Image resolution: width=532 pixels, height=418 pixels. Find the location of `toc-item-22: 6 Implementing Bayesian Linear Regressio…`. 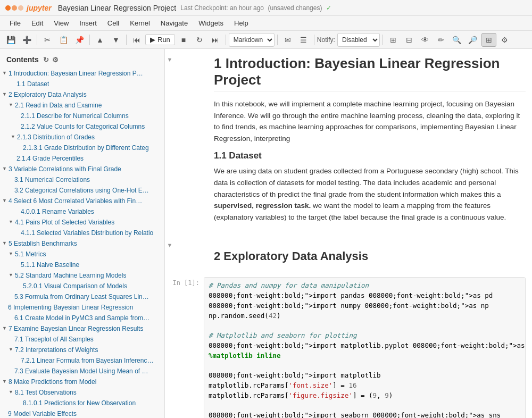

toc-item-22: 6 Implementing Bayesian Linear Regressio… is located at coordinates (82, 307).